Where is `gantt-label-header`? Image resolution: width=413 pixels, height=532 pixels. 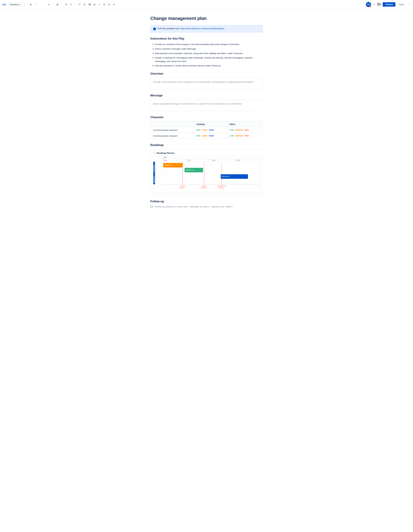
gantt-label-header is located at coordinates (158, 159).